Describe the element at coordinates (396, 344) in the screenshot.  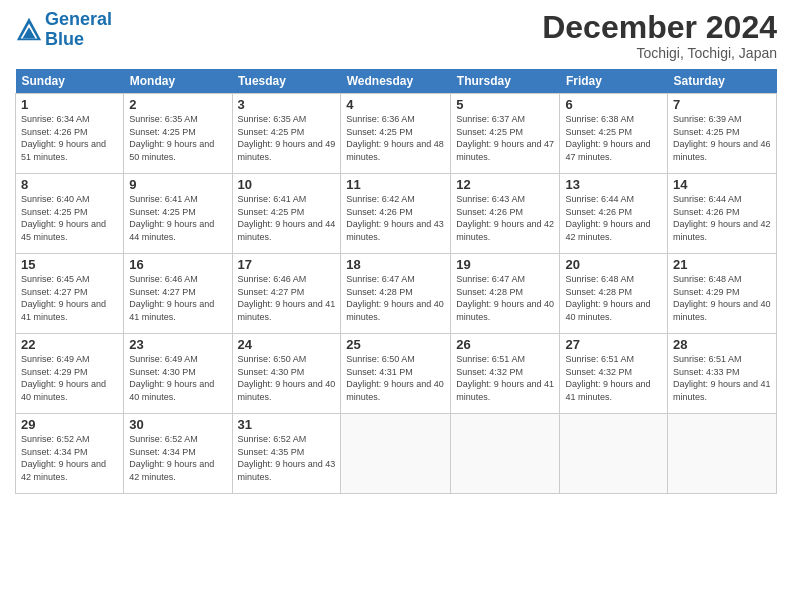
I see `day-number: 25` at that location.